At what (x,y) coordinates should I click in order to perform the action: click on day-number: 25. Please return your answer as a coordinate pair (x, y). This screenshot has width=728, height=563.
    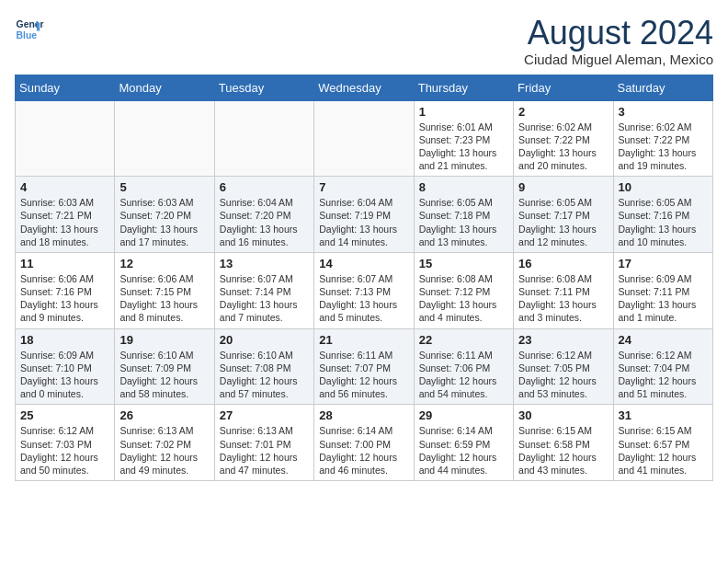
    Looking at the image, I should click on (64, 416).